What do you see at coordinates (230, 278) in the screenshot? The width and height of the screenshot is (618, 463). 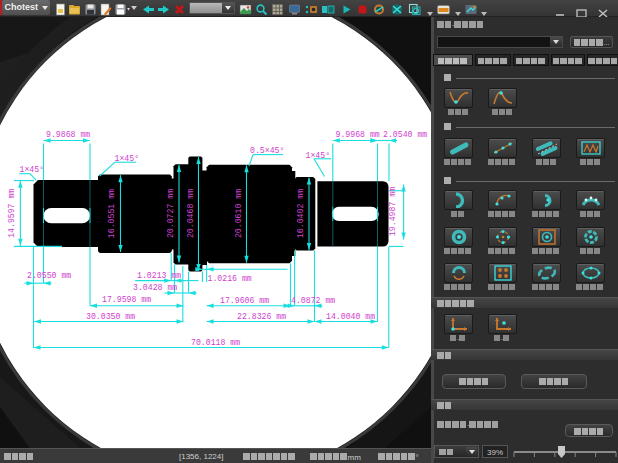 I see `svg-text: 1.0216 mm` at bounding box center [230, 278].